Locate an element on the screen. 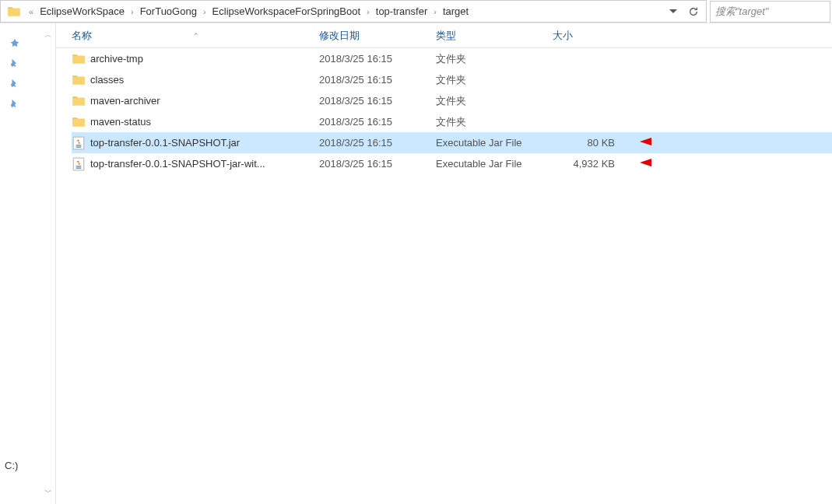 This screenshot has width=832, height=504. breadcrumb-item: EclipseWorkSpace is located at coordinates (82, 11).